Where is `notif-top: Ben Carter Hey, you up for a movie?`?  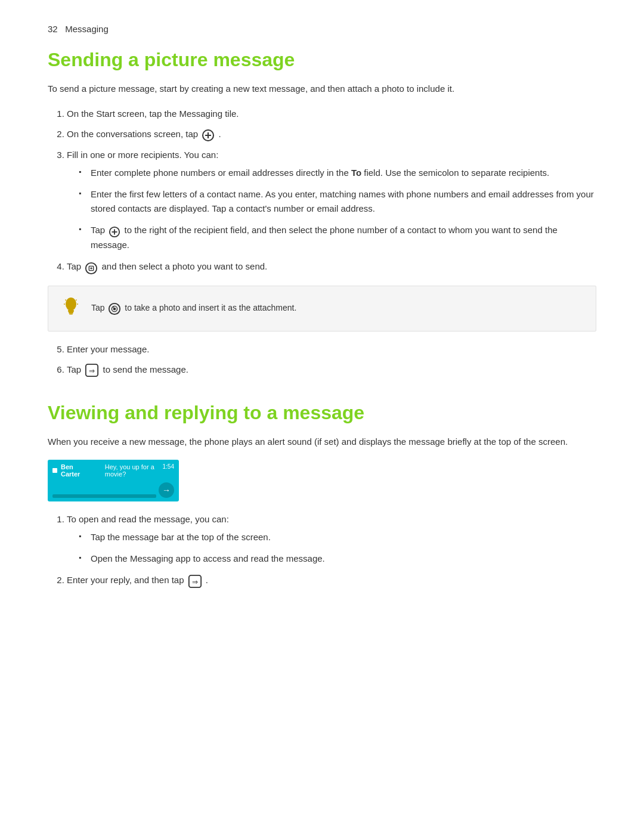
notif-top: Ben Carter Hey, you up for a movie? is located at coordinates (113, 470).